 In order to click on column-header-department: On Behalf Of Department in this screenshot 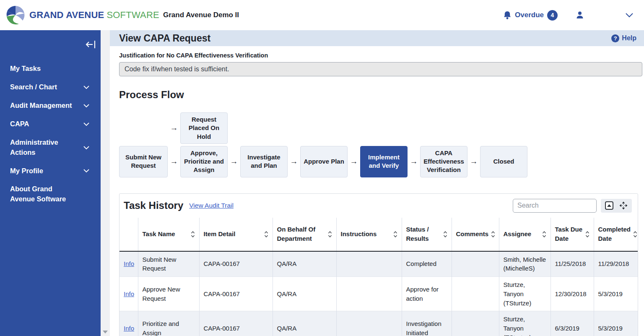, I will do `click(304, 234)`.